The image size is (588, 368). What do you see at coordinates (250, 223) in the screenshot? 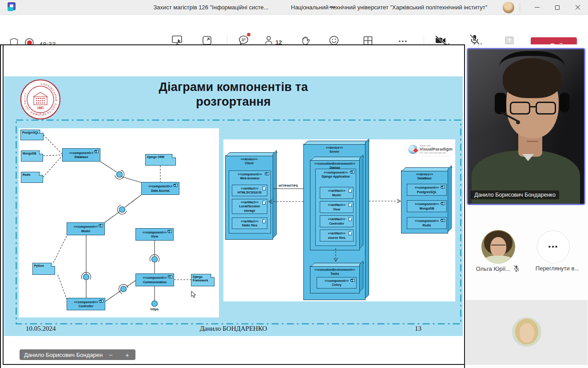
I see `art-static-files: <<artifact>> Static files` at bounding box center [250, 223].